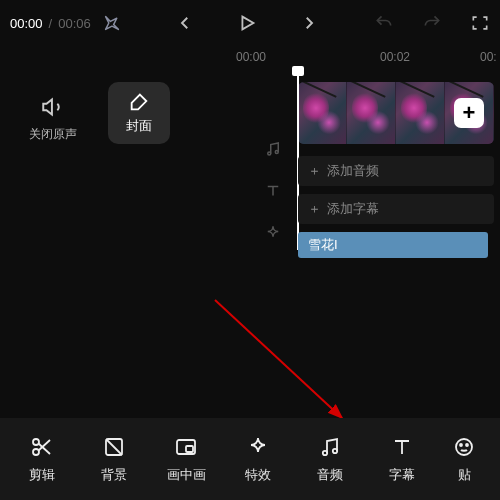  I want to click on keyframe-icon, so click(112, 23).